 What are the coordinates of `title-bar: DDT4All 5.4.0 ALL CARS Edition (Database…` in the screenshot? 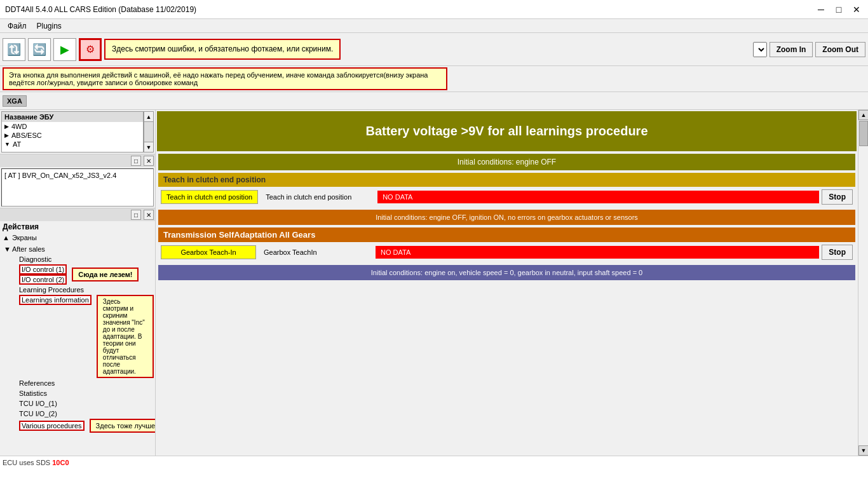 It's located at (434, 10).